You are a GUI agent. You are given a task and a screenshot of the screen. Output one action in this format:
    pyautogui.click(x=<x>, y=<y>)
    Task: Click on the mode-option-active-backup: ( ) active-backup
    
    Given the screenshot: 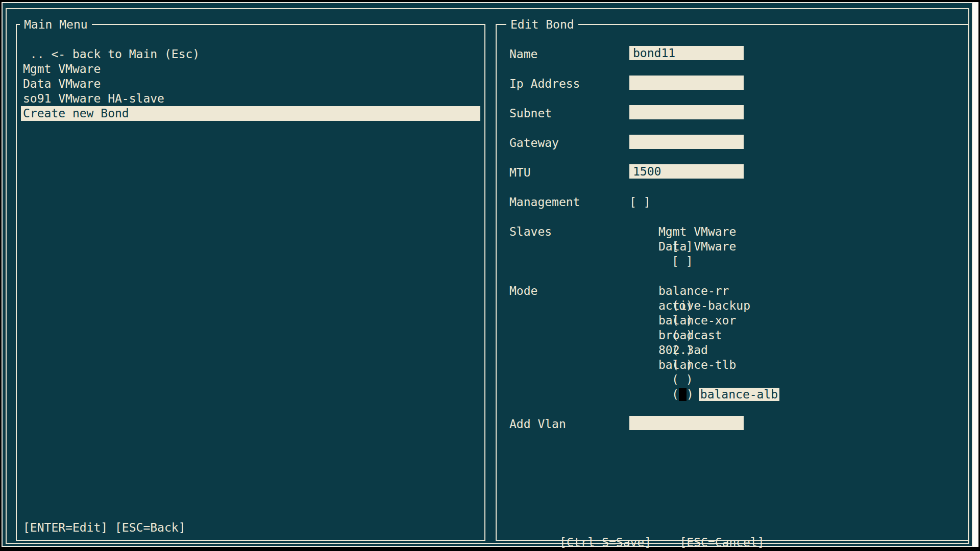 What is the action you would take?
    pyautogui.click(x=662, y=306)
    